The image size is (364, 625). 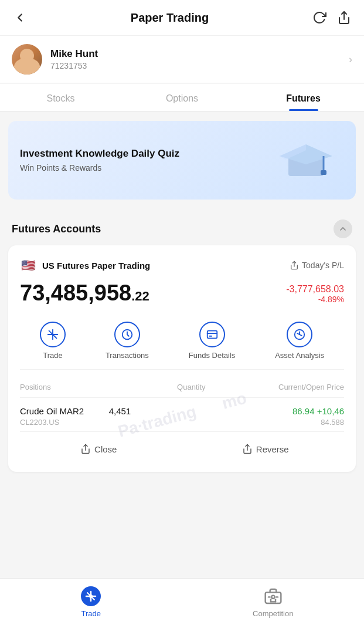 I want to click on close-button-label: Close, so click(x=106, y=450).